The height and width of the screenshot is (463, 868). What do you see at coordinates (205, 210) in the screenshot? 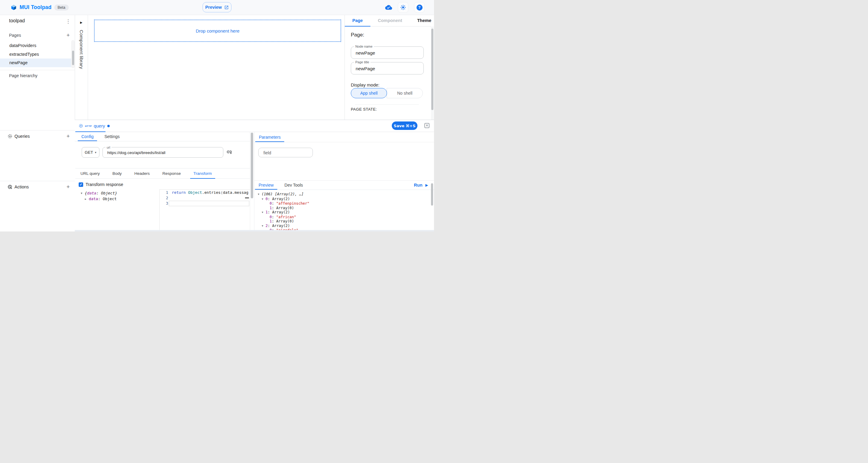
I see `transform-code-editor: 1return Object.entries(data.messag23` at bounding box center [205, 210].